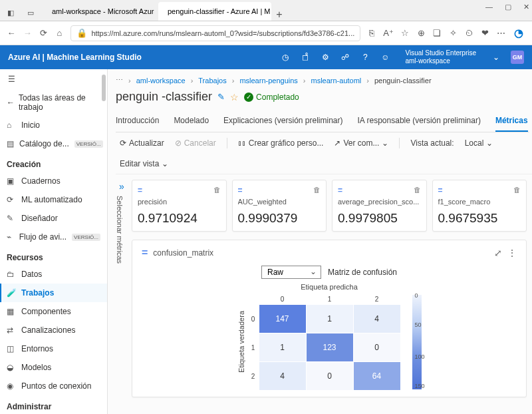  What do you see at coordinates (142, 143) in the screenshot?
I see `refresh-button: ⟳Actualizar` at bounding box center [142, 143].